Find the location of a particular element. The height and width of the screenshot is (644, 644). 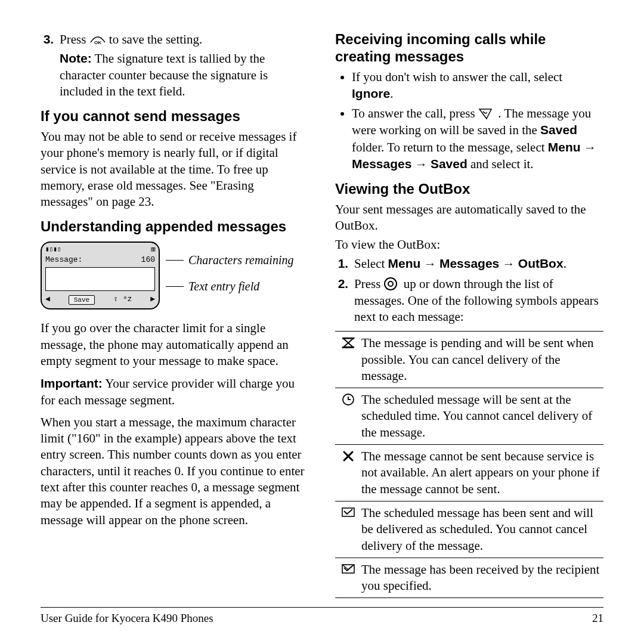

svg-text: OK is located at coordinates (98, 43).